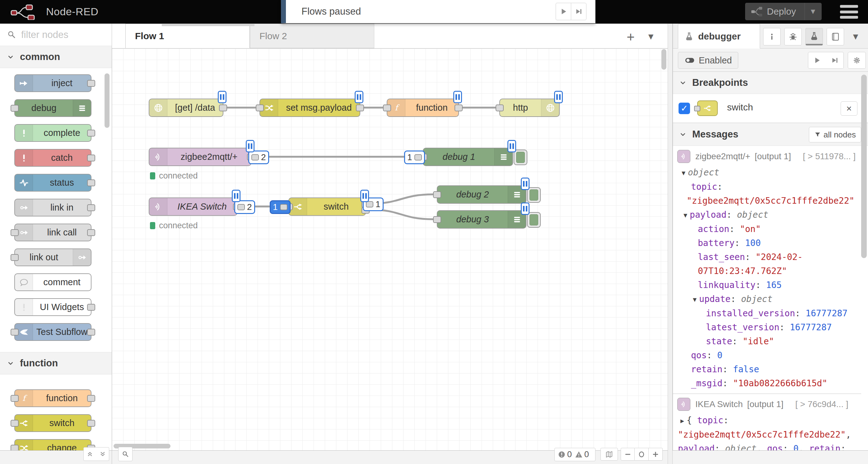  Describe the element at coordinates (53, 207) in the screenshot. I see `palette-node-link-in: link in` at that location.